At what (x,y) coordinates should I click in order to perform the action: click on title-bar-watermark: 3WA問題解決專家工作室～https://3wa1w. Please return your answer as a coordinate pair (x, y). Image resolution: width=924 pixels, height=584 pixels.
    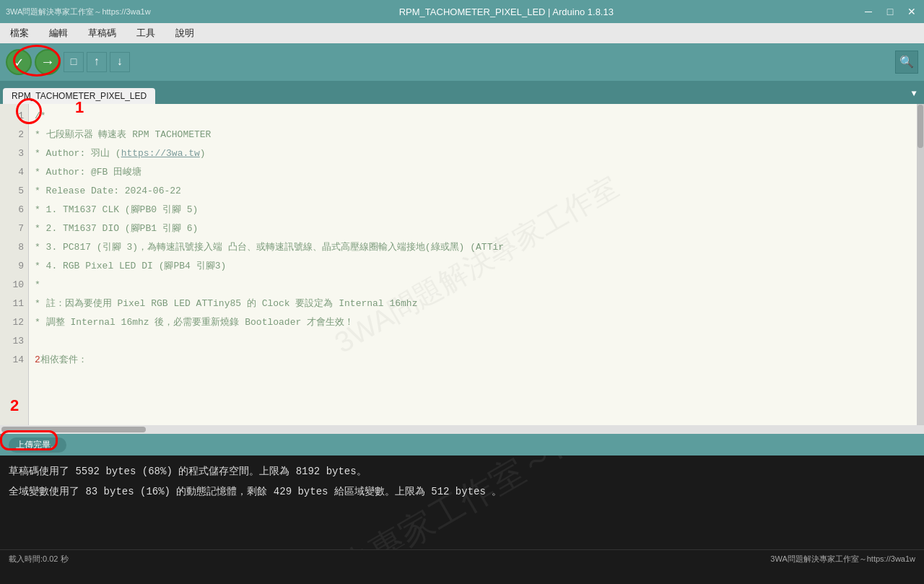
    Looking at the image, I should click on (78, 12).